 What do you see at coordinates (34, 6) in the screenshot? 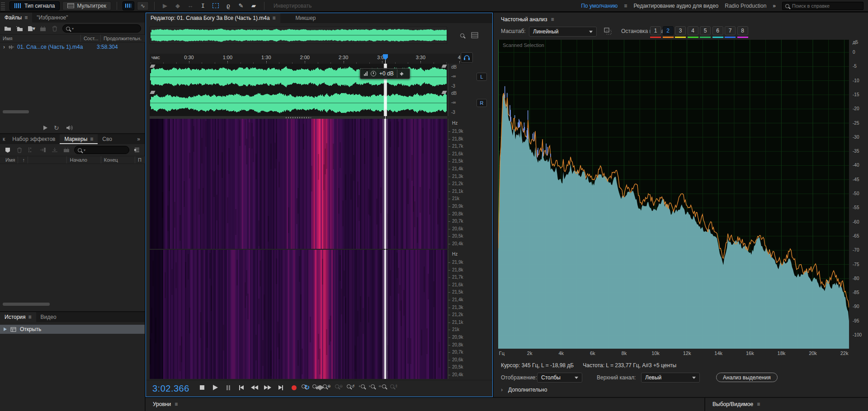
I see `waveform-editor-button: Тип сигнала` at bounding box center [34, 6].